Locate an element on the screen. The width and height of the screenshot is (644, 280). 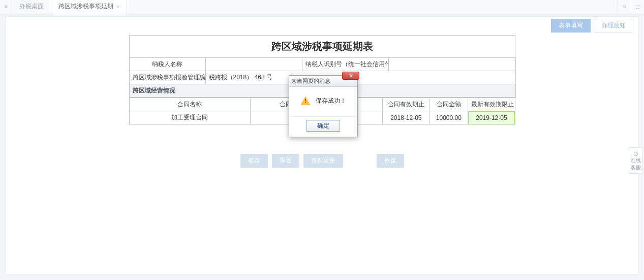
alert-body: 保存成功！ is located at coordinates (323, 102).